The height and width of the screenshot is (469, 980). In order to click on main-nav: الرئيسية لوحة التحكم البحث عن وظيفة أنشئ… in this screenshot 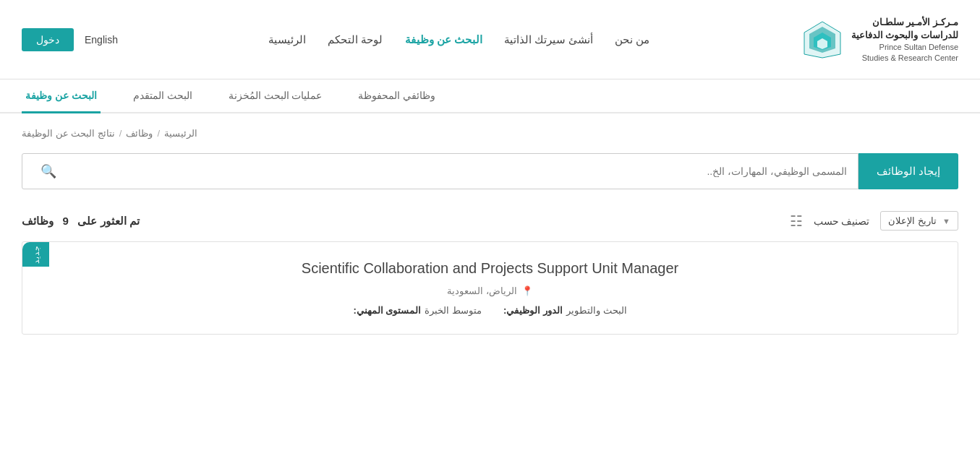, I will do `click(459, 40)`.